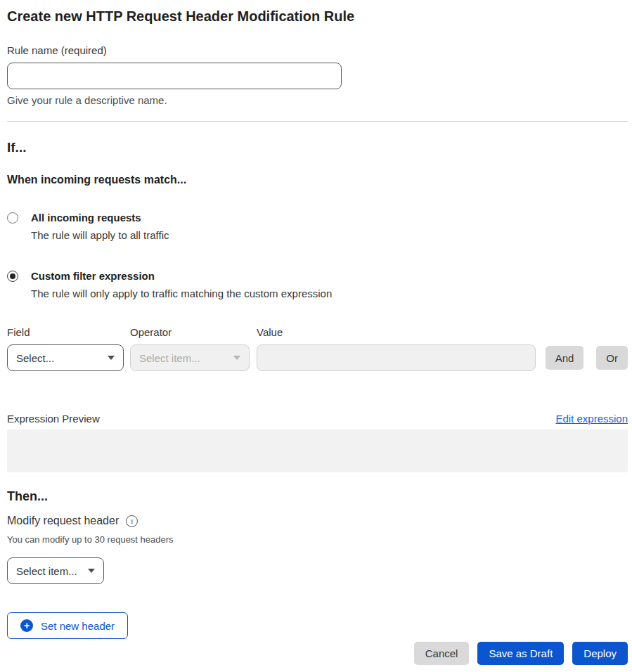 The image size is (632, 672). What do you see at coordinates (318, 521) in the screenshot?
I see `modify-header-row: Modify request header i` at bounding box center [318, 521].